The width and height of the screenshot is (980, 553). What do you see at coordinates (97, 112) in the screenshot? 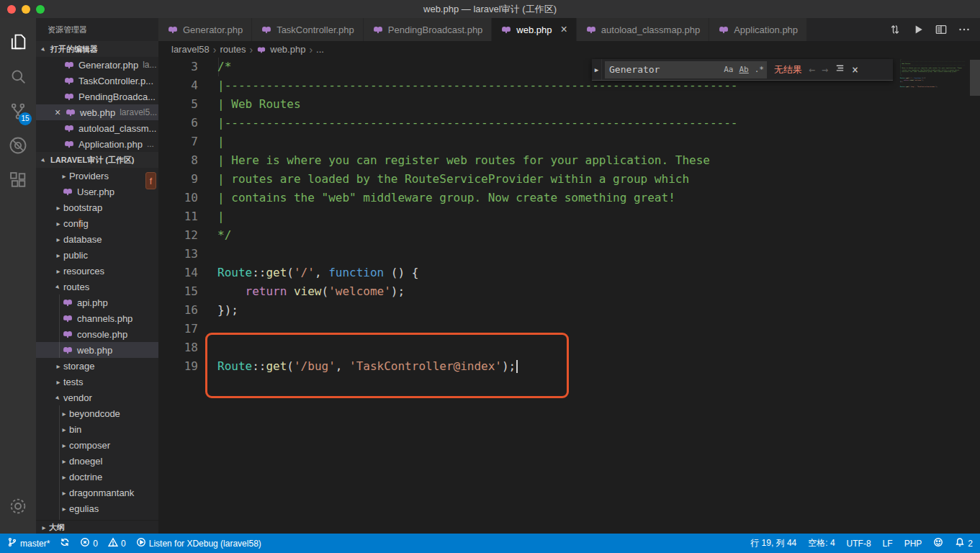
I see `open-editor-web.php: ×web.phplaravel5...` at bounding box center [97, 112].